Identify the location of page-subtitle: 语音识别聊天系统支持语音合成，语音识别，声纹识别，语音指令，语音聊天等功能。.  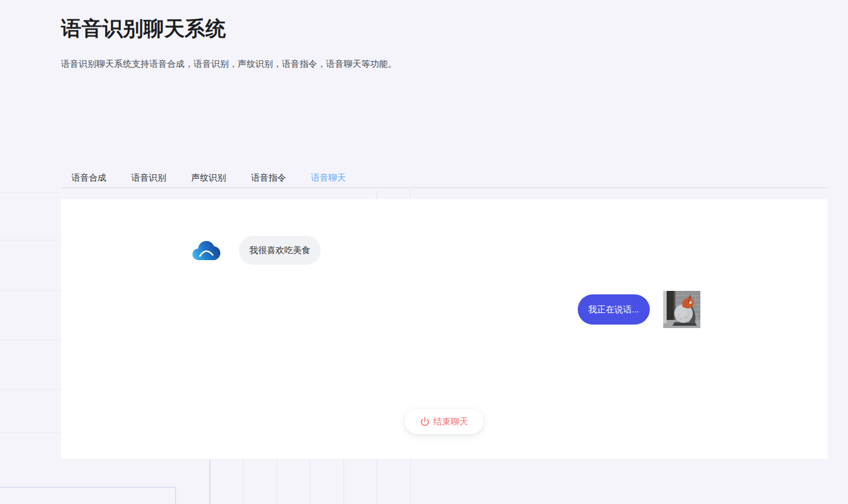
(229, 64).